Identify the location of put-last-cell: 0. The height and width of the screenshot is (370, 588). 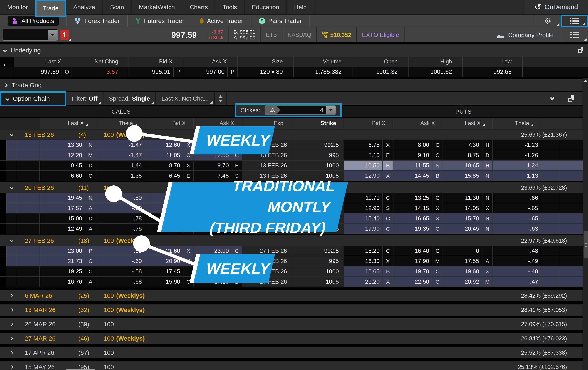
(462, 251).